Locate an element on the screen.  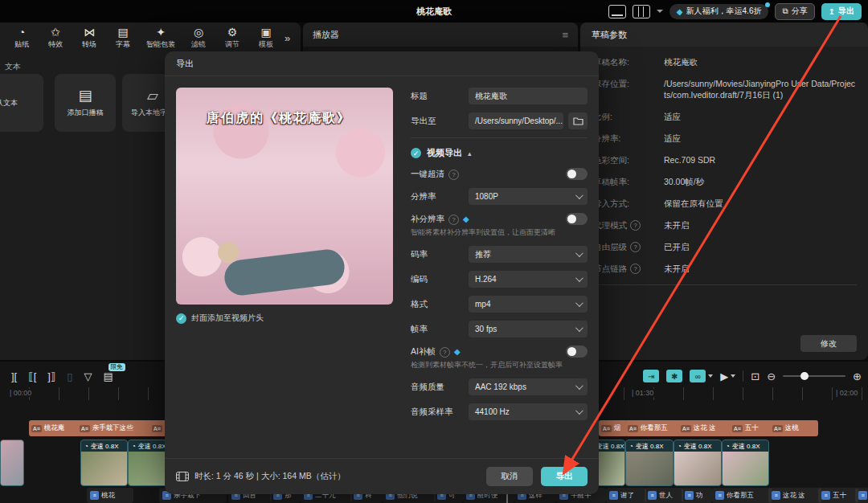
tool-select-tool: ▶ is located at coordinates (728, 376).